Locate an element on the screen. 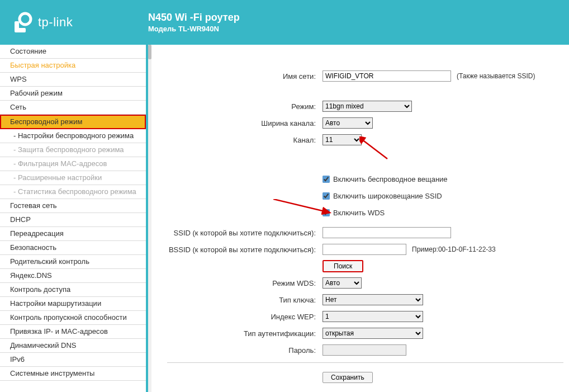  sidebar-item-2: WPS is located at coordinates (73, 79).